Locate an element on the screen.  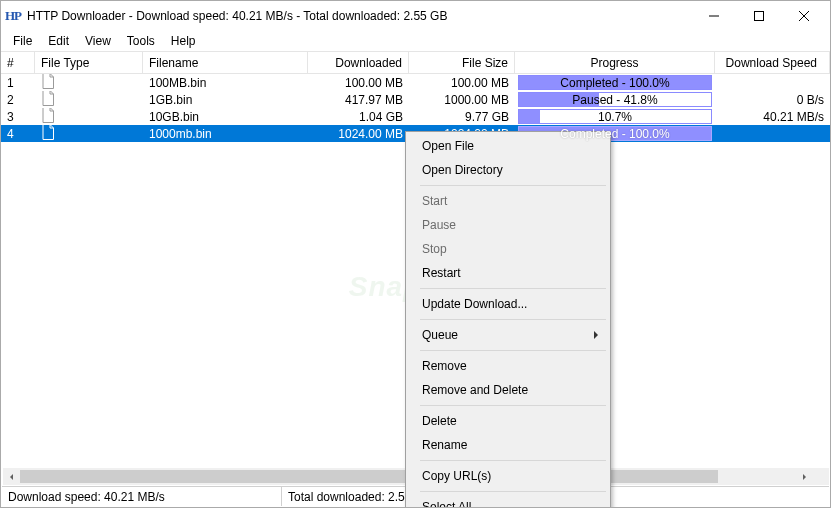
context-menu-item-start: Start is located at coordinates (508, 201).